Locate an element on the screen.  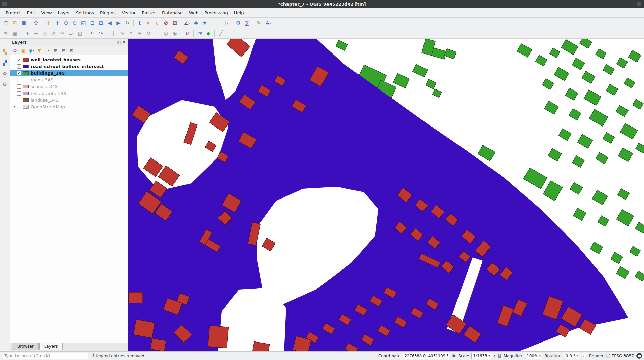
panel-toolbar-icon-open-layer-styling: ✿ is located at coordinates (15, 50).